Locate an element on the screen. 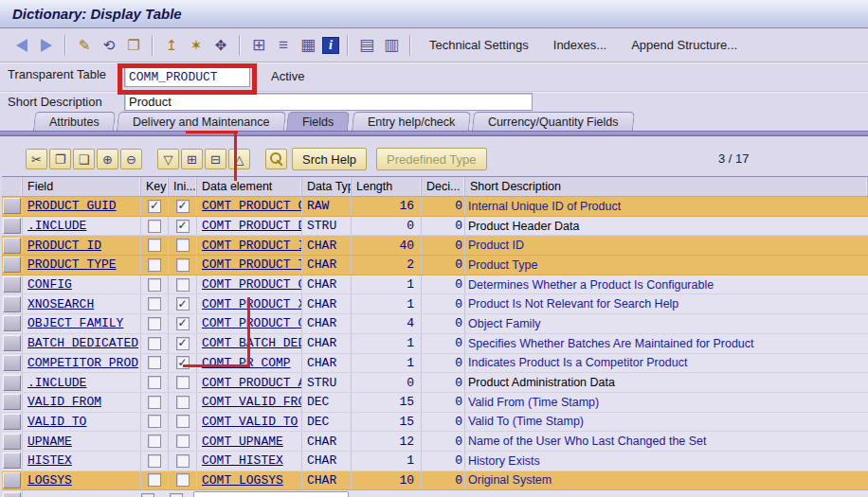 The height and width of the screenshot is (497, 868). field-name-link: VALID_TO is located at coordinates (57, 422).